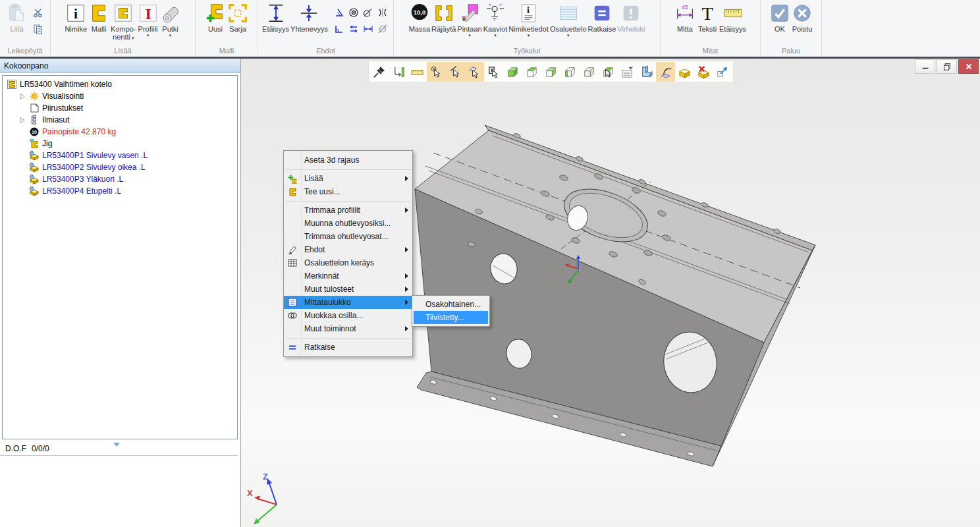 The height and width of the screenshot is (527, 980). I want to click on sheet-box-icon, so click(685, 72).